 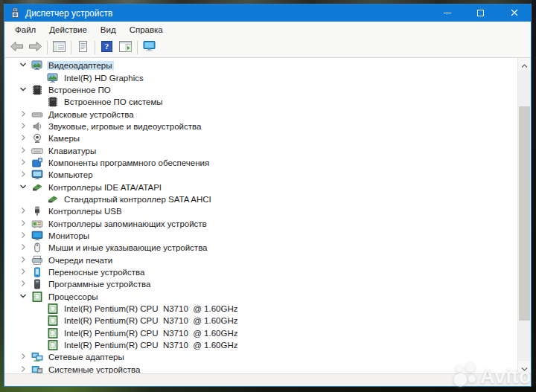 I want to click on tree-item-label: Intel(R) HD Graphics, so click(x=104, y=78).